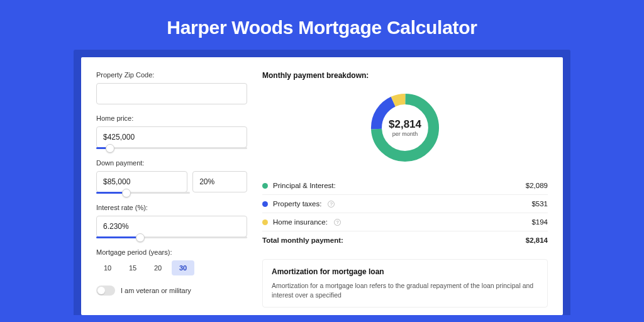 Image resolution: width=644 pixels, height=322 pixels. I want to click on down-field: Down payment:, so click(172, 176).